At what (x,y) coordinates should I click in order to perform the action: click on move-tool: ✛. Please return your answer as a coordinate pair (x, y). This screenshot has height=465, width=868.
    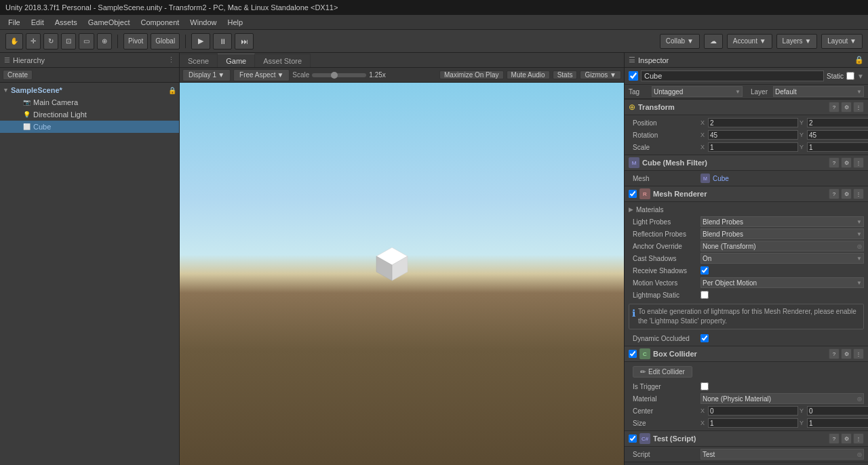
    Looking at the image, I should click on (33, 41).